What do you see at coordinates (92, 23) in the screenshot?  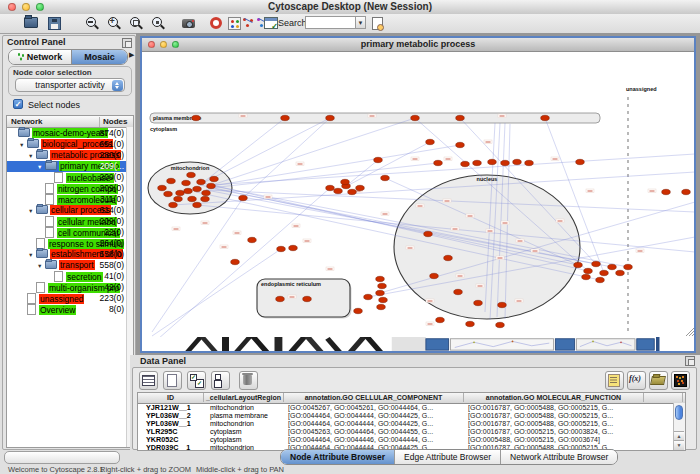 I see `zoom-out-button` at bounding box center [92, 23].